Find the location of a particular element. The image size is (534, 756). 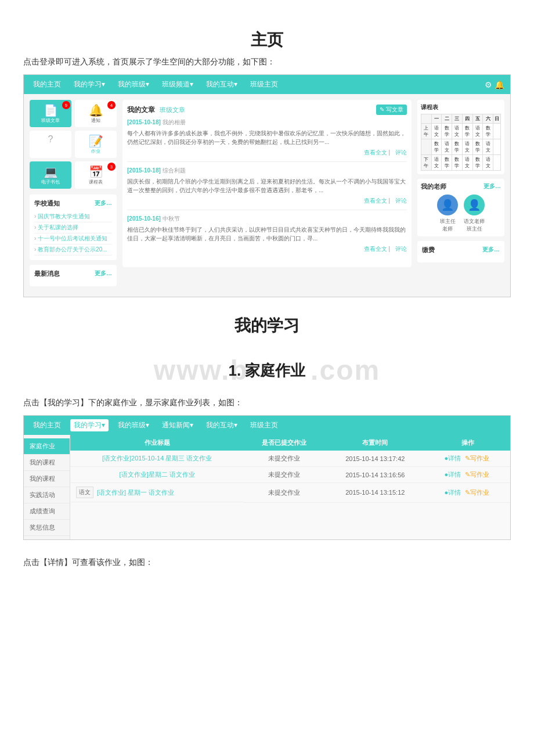

hw-nav-news: 通知新闻▾ is located at coordinates (178, 425).